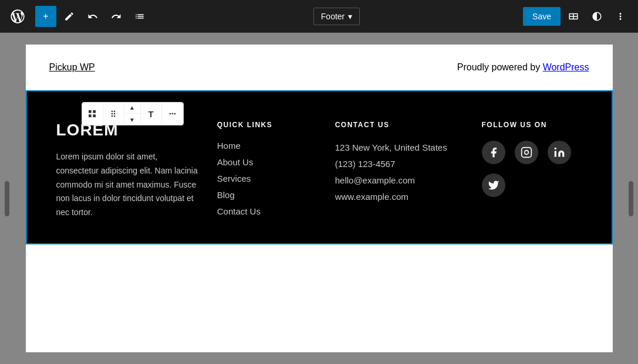 This screenshot has height=364, width=638. I want to click on contact-phone: (123) 123-4567, so click(400, 164).